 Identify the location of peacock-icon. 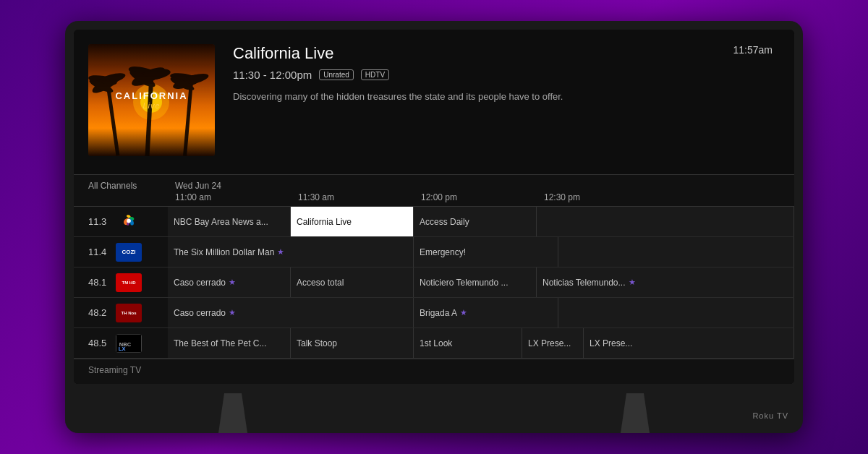
(129, 222).